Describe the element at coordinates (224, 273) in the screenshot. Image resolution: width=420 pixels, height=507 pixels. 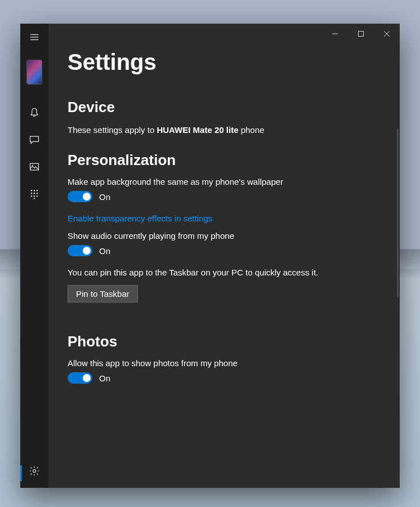
I see `pin-hint: You can pin this app to the Taskbar on y…` at that location.